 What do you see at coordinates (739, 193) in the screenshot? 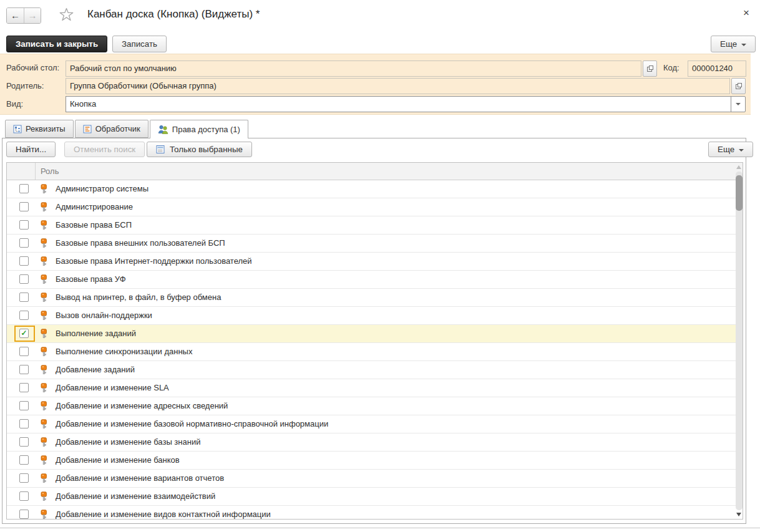
I see `scrollbar-thumb` at bounding box center [739, 193].